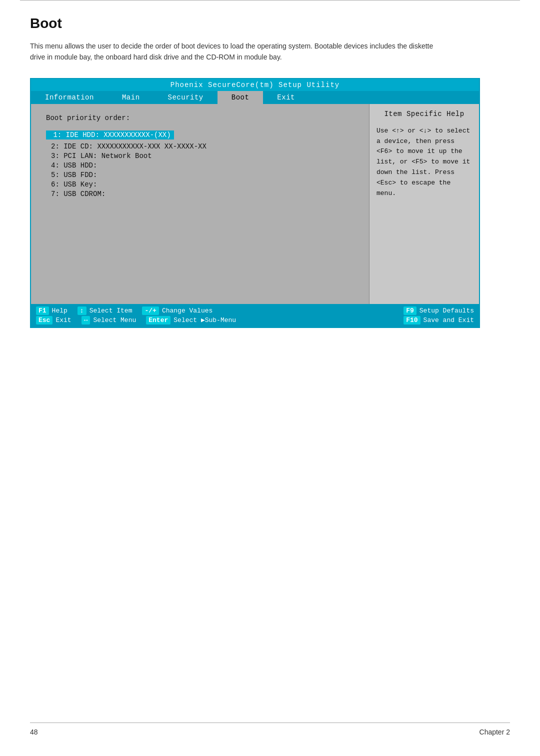 This screenshot has height=756, width=540. What do you see at coordinates (44, 320) in the screenshot?
I see `key-esc: Esc` at bounding box center [44, 320].